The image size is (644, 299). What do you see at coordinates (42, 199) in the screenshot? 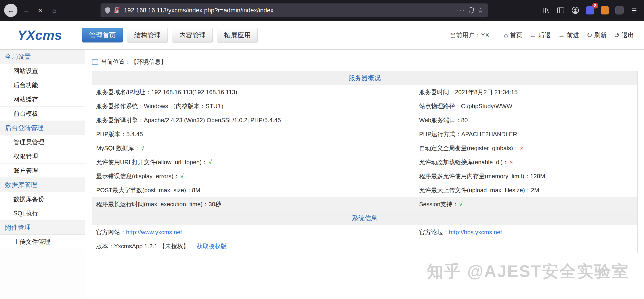
I see `sidebar-item: 数据库备份` at bounding box center [42, 199].